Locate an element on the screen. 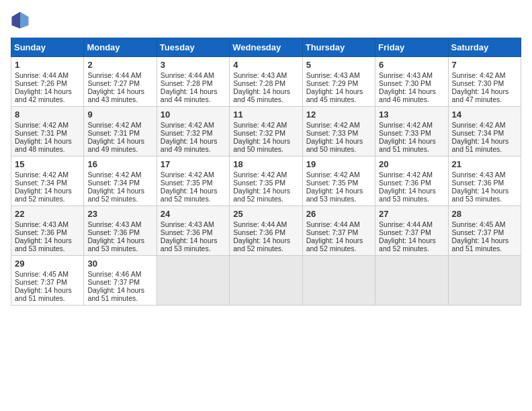  day-number: 13 is located at coordinates (411, 114).